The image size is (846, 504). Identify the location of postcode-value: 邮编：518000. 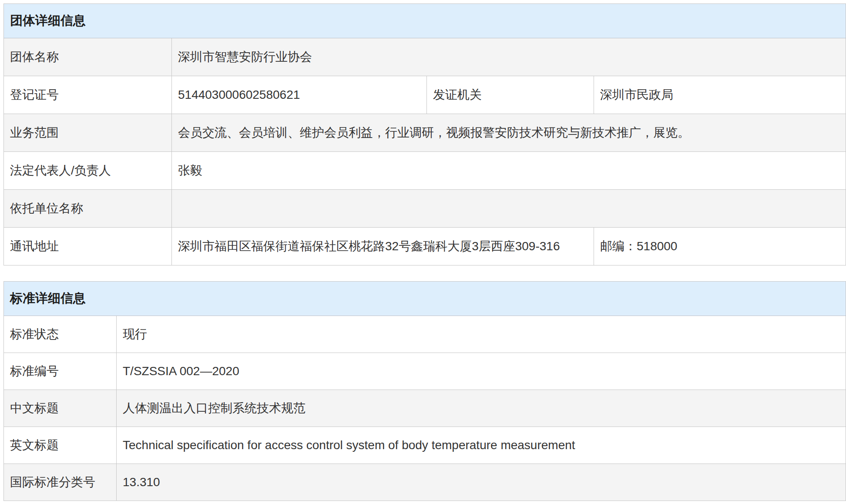
(720, 246).